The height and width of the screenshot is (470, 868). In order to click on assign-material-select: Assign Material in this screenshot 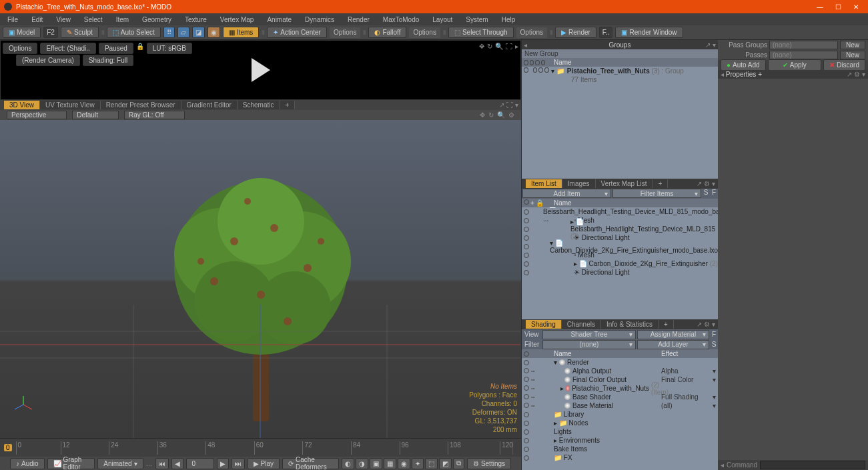, I will do `click(673, 335)`.